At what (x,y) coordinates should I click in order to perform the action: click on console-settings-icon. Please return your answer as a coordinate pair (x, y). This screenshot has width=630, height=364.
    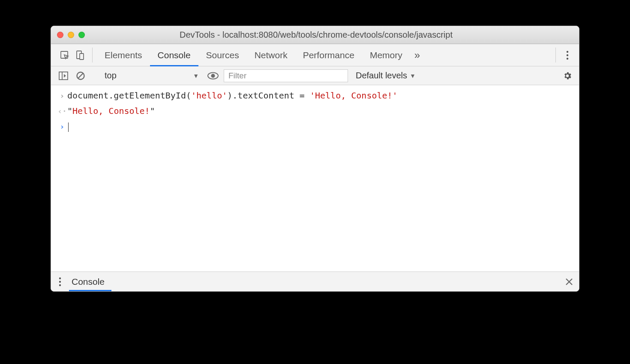
    Looking at the image, I should click on (567, 76).